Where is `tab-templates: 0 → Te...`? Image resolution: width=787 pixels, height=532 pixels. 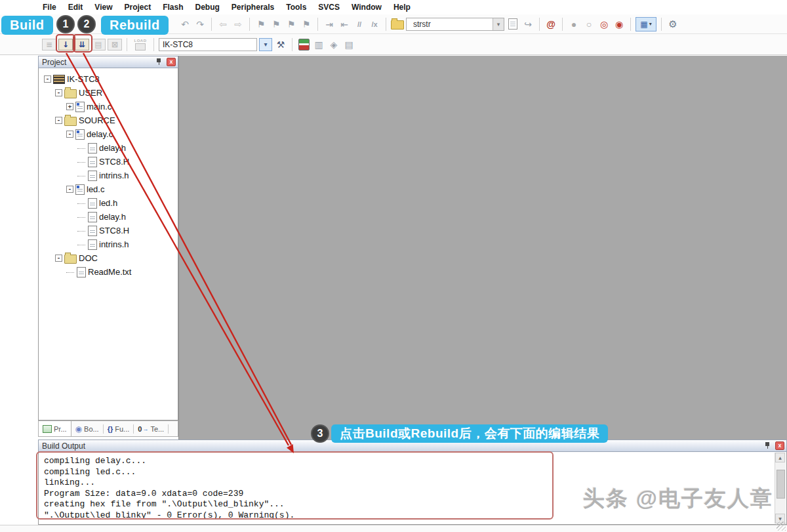 tab-templates: 0 → Te... is located at coordinates (151, 429).